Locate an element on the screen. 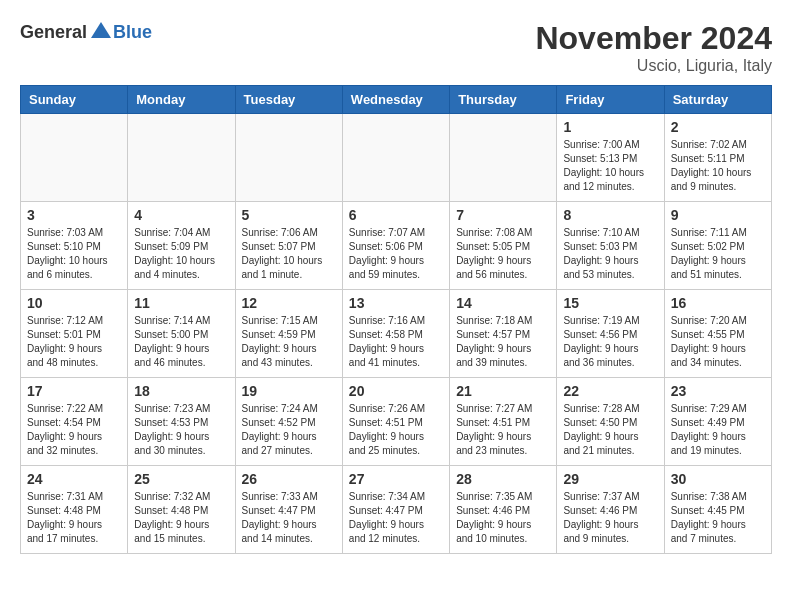 This screenshot has height=612, width=792. table-row: 23Sunrise: 7:29 AM Sunset: 4:49 PM Dayli… is located at coordinates (718, 422).